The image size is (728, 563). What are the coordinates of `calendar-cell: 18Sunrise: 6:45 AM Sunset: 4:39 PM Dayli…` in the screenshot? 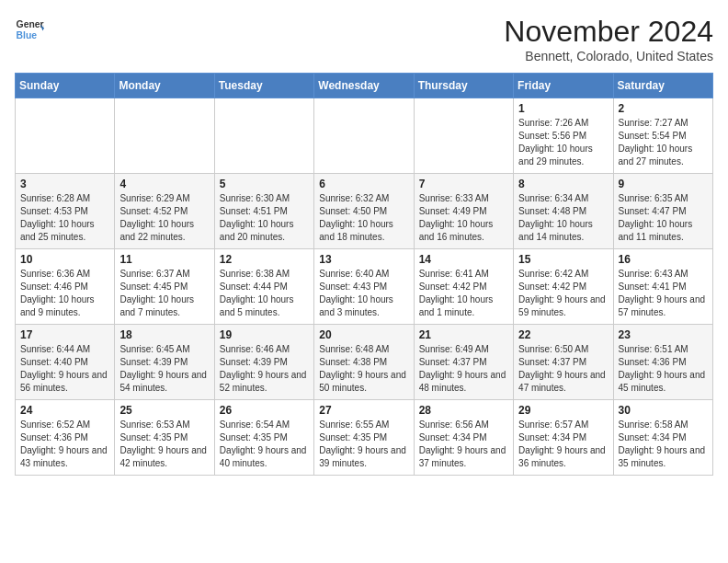 It's located at (165, 362).